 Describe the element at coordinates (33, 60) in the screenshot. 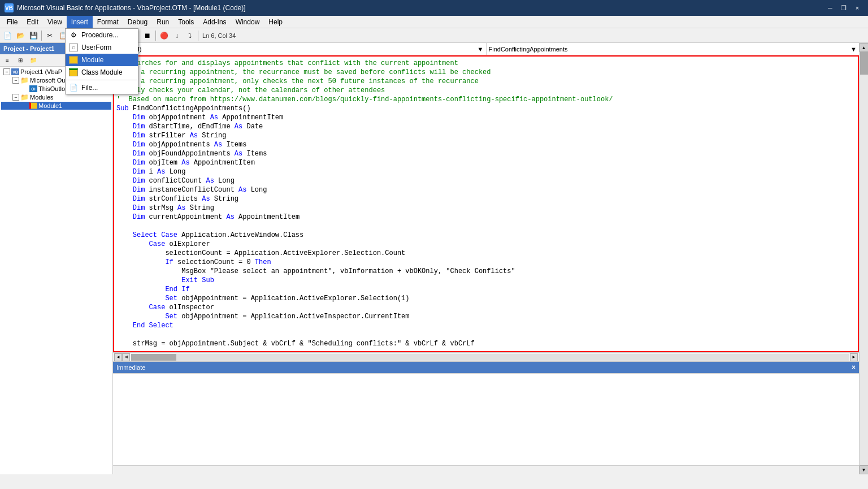

I see `project-toggle-folders: 📁` at that location.